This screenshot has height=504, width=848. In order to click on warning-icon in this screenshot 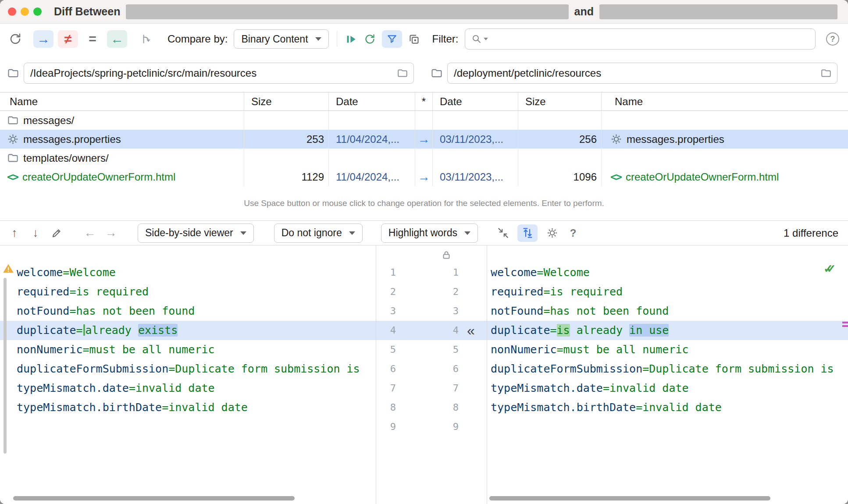, I will do `click(8, 270)`.